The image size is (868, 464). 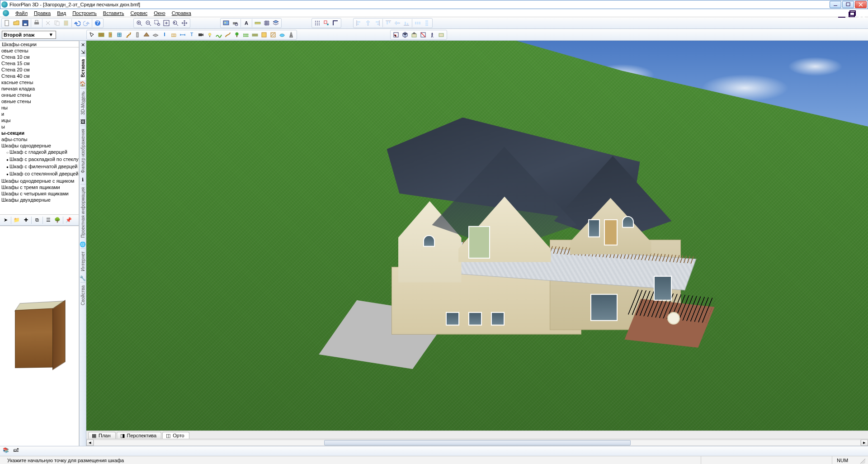 I want to click on open-icon, so click(x=16, y=23).